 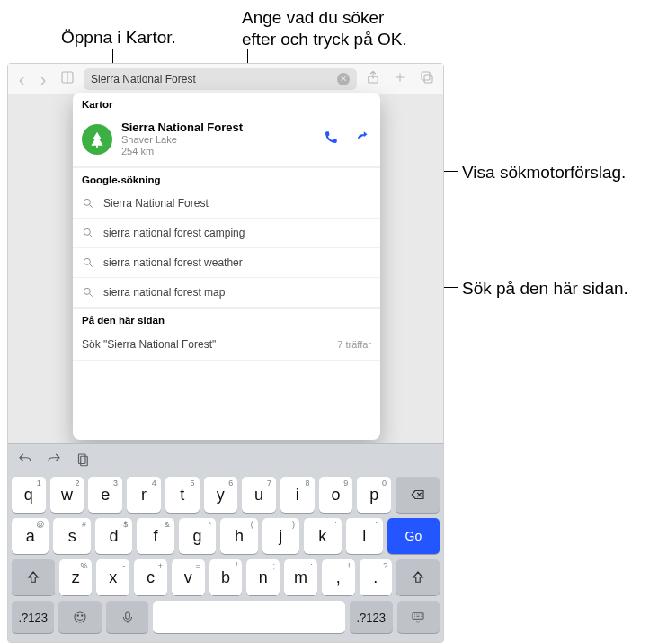 What do you see at coordinates (156, 203) in the screenshot?
I see `suggestion-text: Sierra National Forest` at bounding box center [156, 203].